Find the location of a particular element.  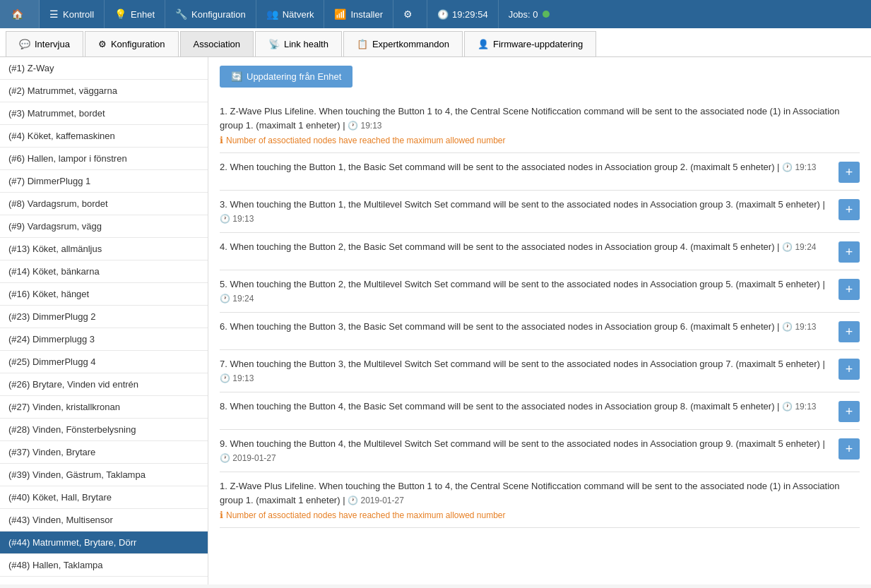

tab-bar: 💬 Intervjua ⚙ Konfiguration Association … is located at coordinates (435, 42).